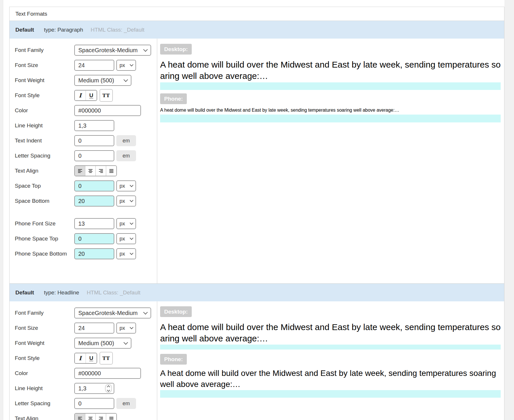 This screenshot has width=514, height=420. I want to click on space-bottom-input, so click(94, 201).